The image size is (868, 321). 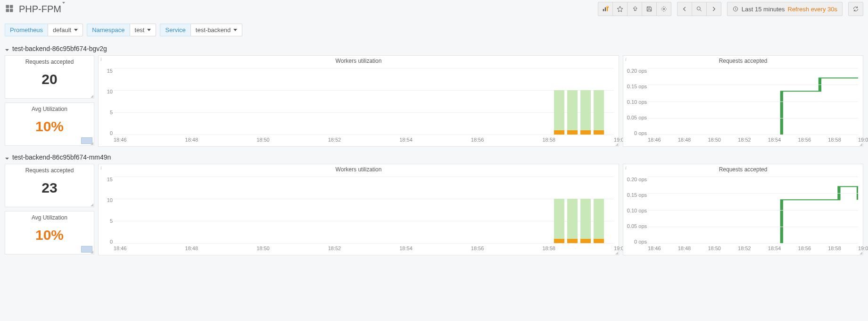 I want to click on zoom-out-button, so click(x=699, y=9).